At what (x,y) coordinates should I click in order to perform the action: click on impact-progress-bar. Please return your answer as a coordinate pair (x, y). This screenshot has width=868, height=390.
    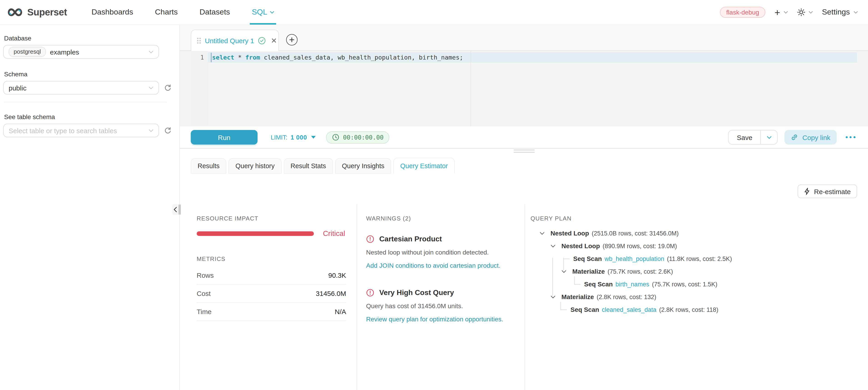
    Looking at the image, I should click on (255, 234).